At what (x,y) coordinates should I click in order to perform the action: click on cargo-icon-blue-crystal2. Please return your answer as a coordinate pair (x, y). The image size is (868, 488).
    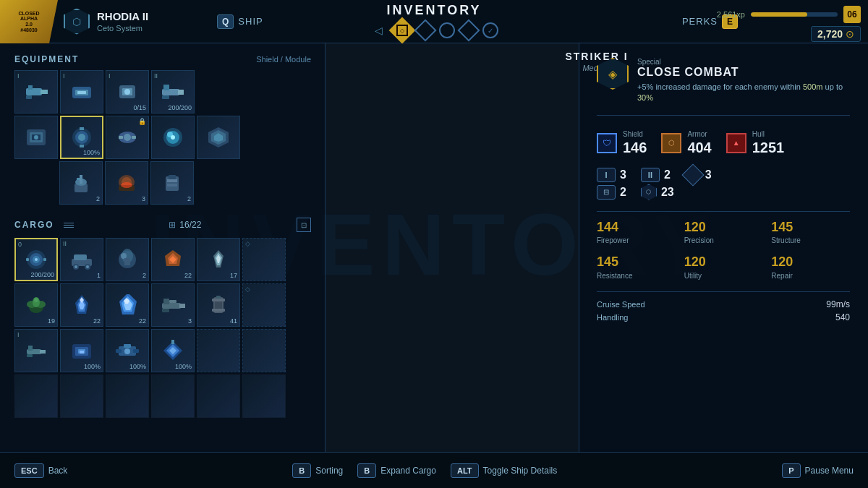
    Looking at the image, I should click on (127, 305).